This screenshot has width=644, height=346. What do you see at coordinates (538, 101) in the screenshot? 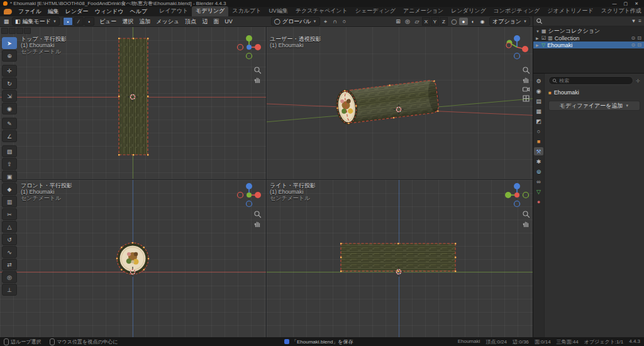
I see `tab-output: ▤` at bounding box center [538, 101].